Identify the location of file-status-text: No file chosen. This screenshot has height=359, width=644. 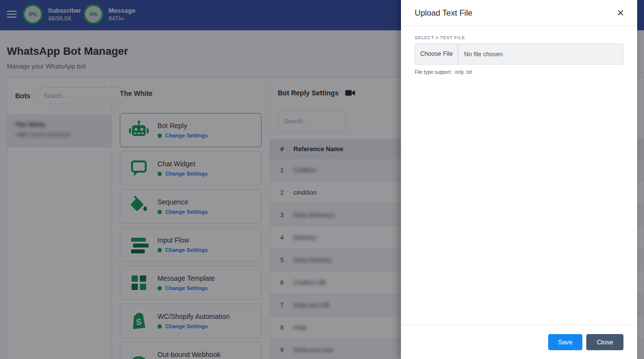
(480, 54).